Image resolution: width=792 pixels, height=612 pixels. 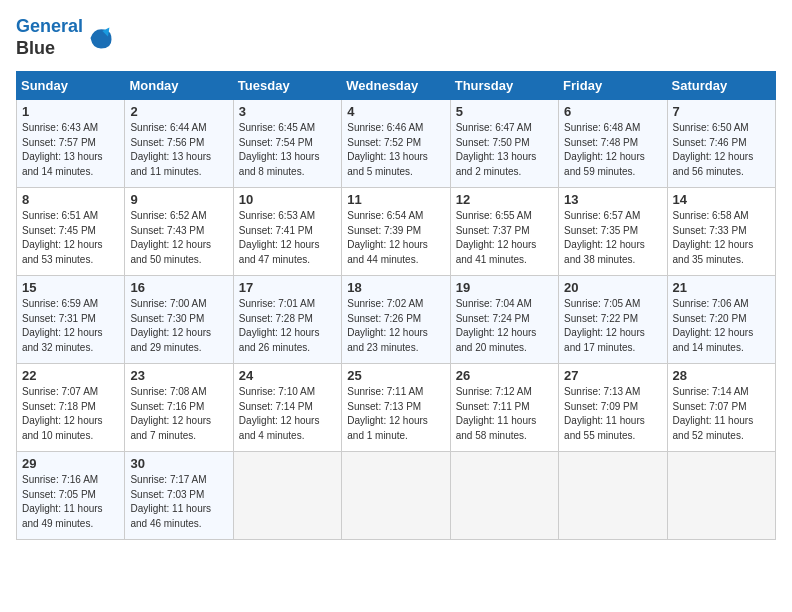 What do you see at coordinates (71, 320) in the screenshot?
I see `calendar-cell: 15 Sunrise: 6:59 AMSunset: 7:31 PMDaylig…` at bounding box center [71, 320].